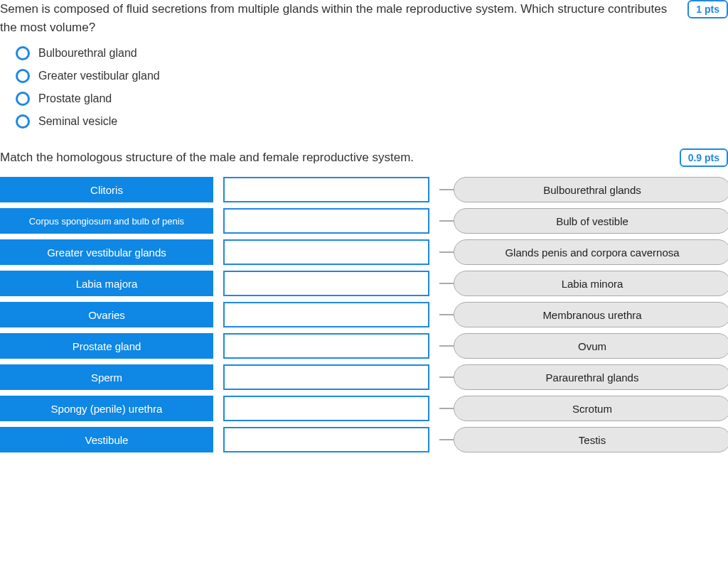 This screenshot has width=728, height=564. Describe the element at coordinates (100, 76) in the screenshot. I see `option-label: Greater vestibular gland` at that location.